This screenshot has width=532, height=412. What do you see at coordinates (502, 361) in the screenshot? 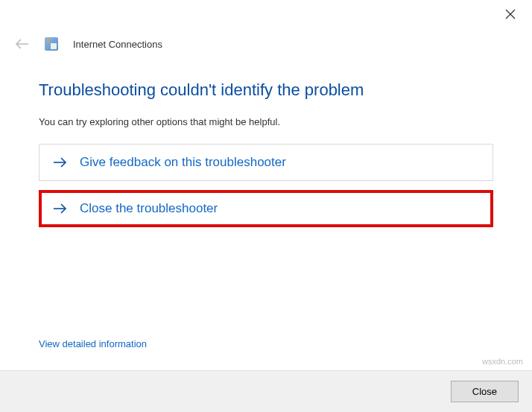
I see `watermark: wsxdn.com` at bounding box center [502, 361].